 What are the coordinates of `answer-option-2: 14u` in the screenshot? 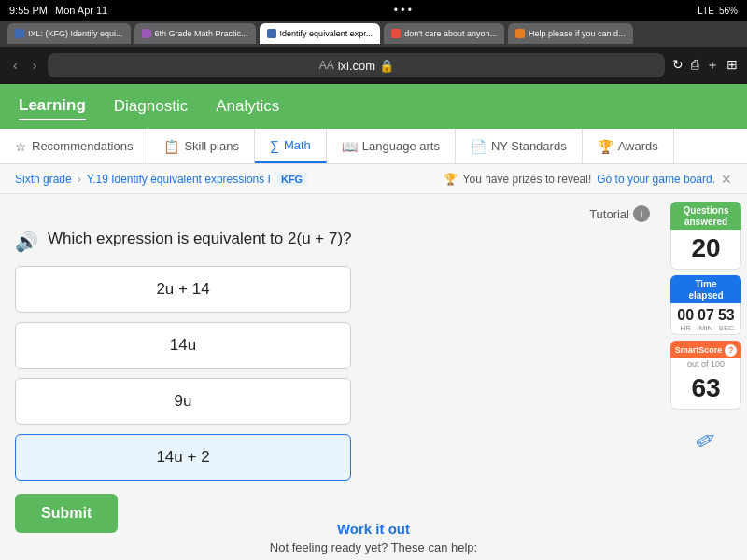 It's located at (183, 345).